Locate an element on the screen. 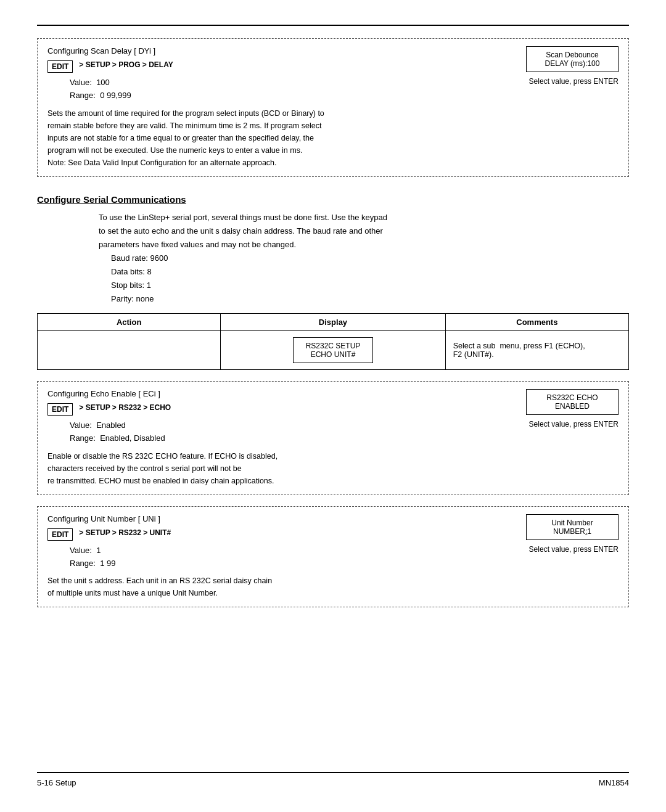 Image resolution: width=666 pixels, height=812 pixels. unit-number-title: Configuring Unit Number [ UNi ] is located at coordinates (271, 519).